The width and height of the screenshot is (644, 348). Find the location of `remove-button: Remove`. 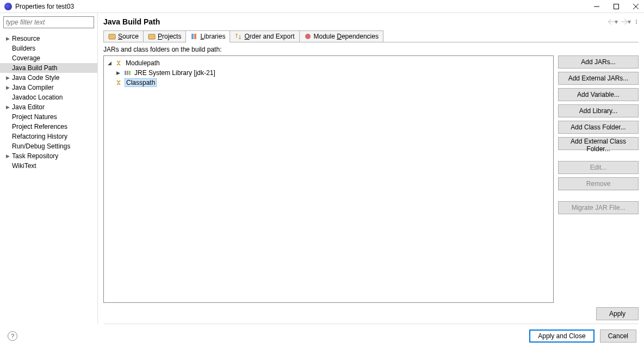

remove-button: Remove is located at coordinates (598, 184).